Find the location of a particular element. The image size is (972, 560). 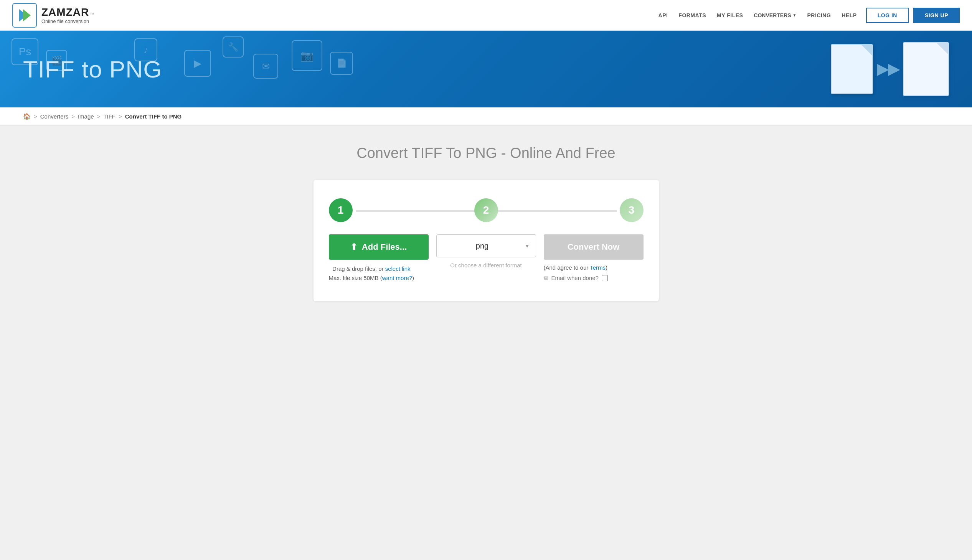

nav-help: HELP is located at coordinates (849, 15).